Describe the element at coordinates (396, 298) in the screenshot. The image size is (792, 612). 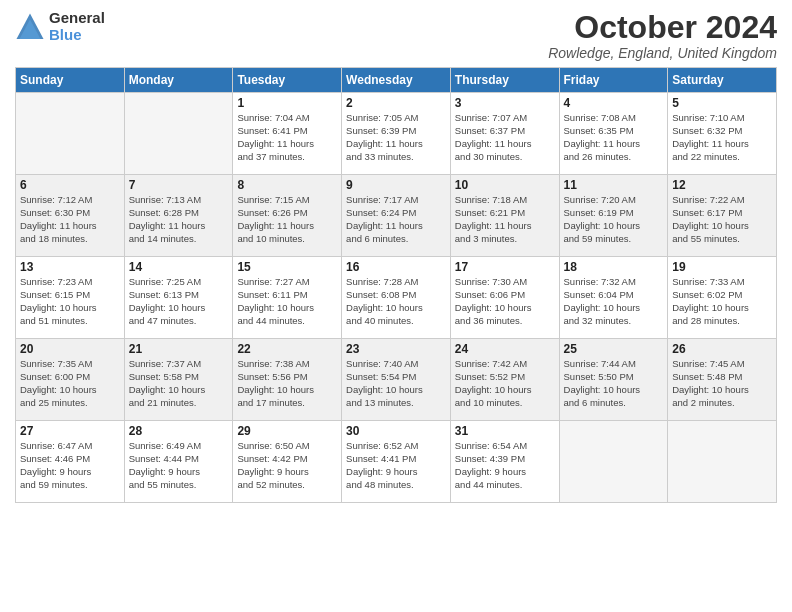
I see `calendar-week-row: 13Sunrise: 7:23 AM Sunset: 6:15 PM Dayli…` at that location.